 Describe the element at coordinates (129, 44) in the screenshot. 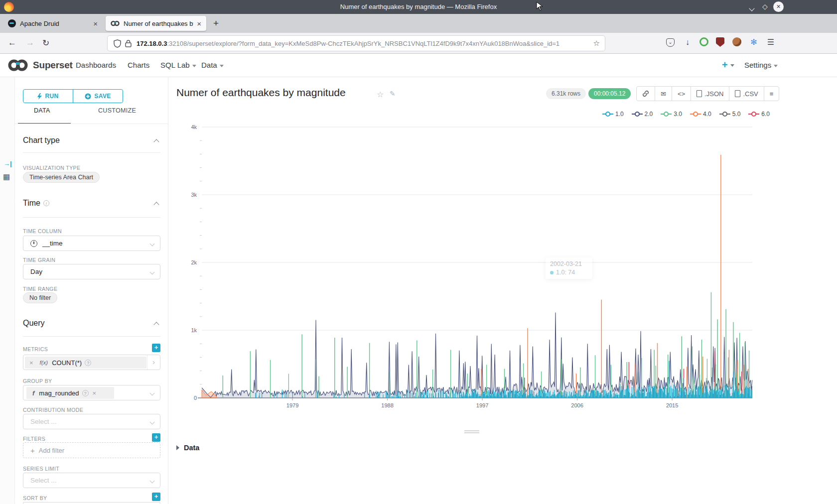

I see `insecure-lock-icon` at that location.